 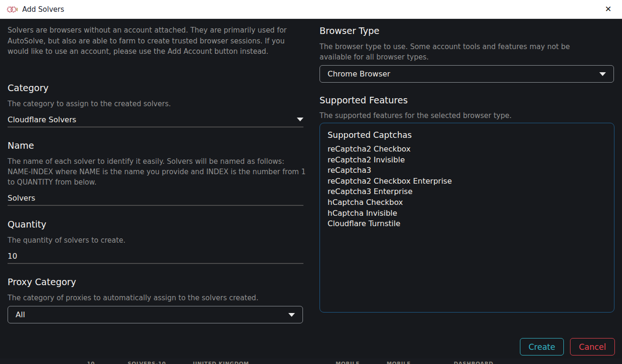 I want to click on captcha-item: reCaptcha2 Checkbox Enterprise, so click(x=467, y=181).